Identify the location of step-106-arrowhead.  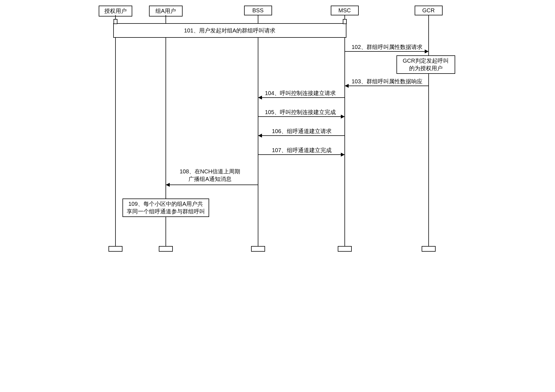
(260, 136).